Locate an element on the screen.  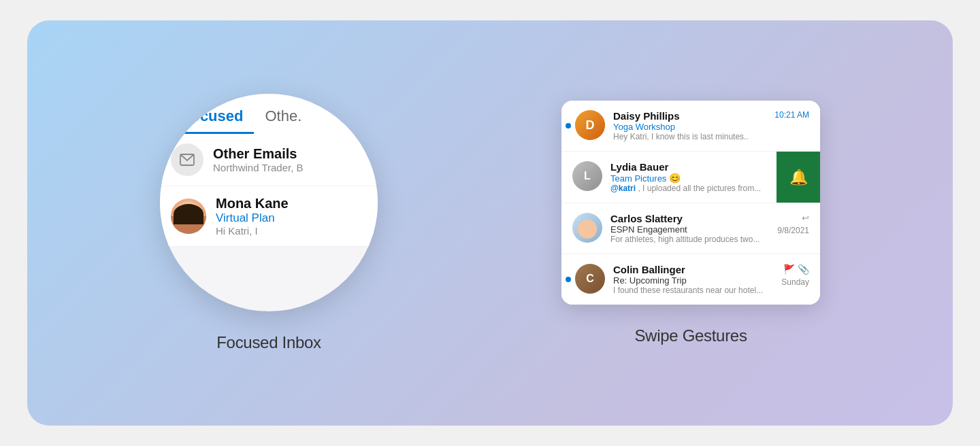
tab-other: Othe. is located at coordinates (283, 118).